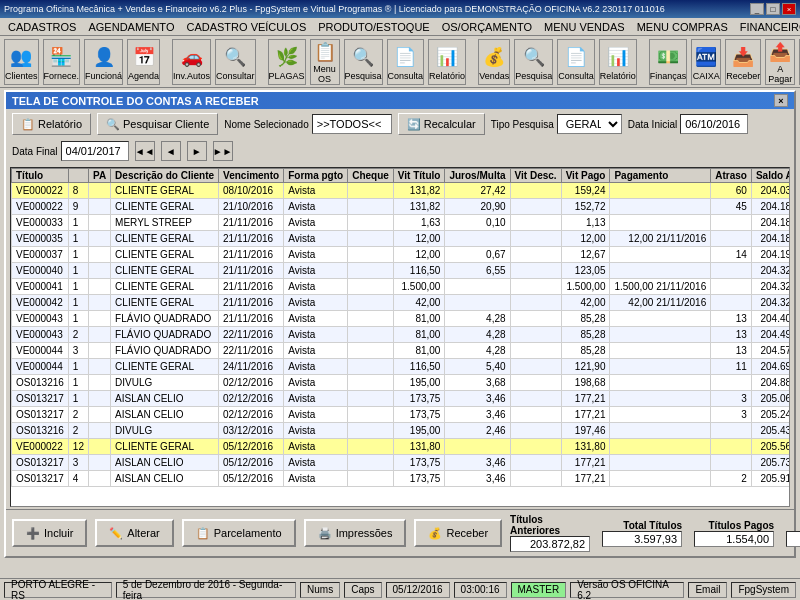 The image size is (800, 600). What do you see at coordinates (239, 533) in the screenshot?
I see `parcelamento-button: 📋 Parcelamento` at bounding box center [239, 533].